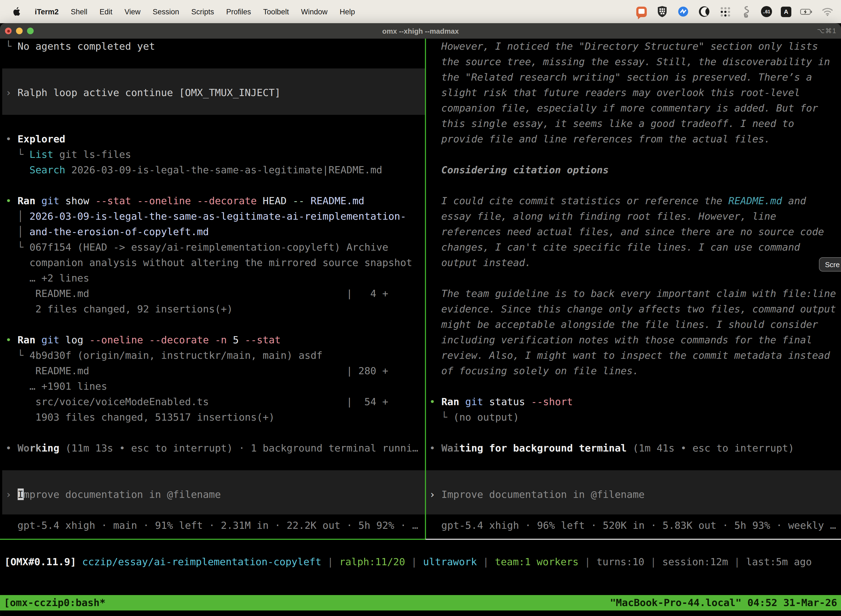  What do you see at coordinates (426, 289) in the screenshot?
I see `pane-divider-vertical` at bounding box center [426, 289].